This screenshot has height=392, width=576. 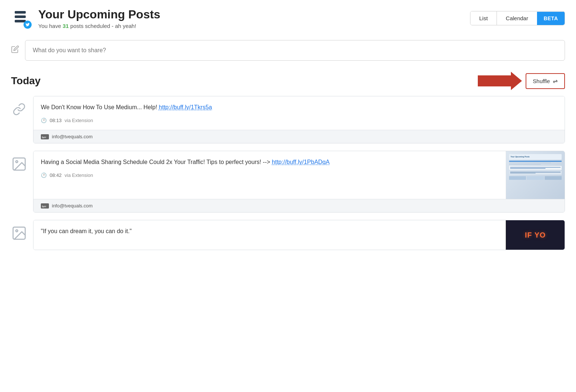 I want to click on post-meta: 🕐 08:42 via Extension, so click(x=270, y=175).